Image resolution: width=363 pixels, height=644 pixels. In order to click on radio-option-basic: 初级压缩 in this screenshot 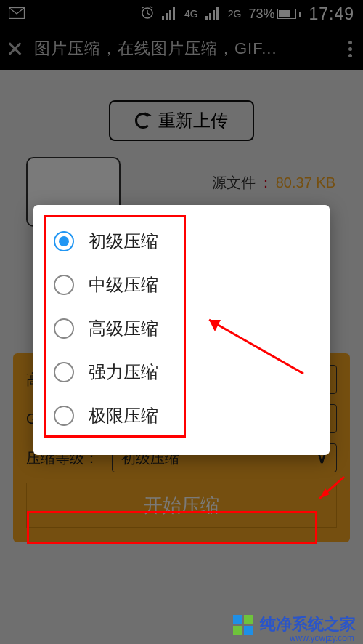, I will do `click(182, 241)`.